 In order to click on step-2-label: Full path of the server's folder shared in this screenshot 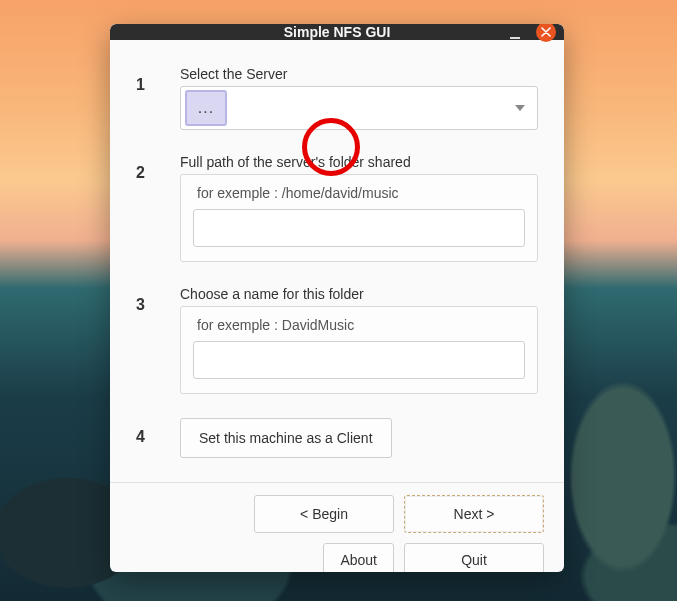, I will do `click(359, 162)`.